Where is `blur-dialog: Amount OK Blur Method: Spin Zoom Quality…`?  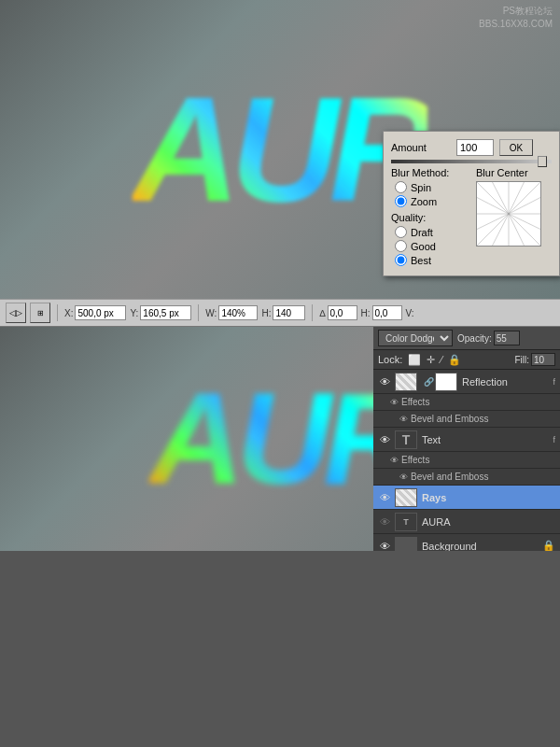
blur-dialog: Amount OK Blur Method: Spin Zoom Quality… is located at coordinates (471, 204).